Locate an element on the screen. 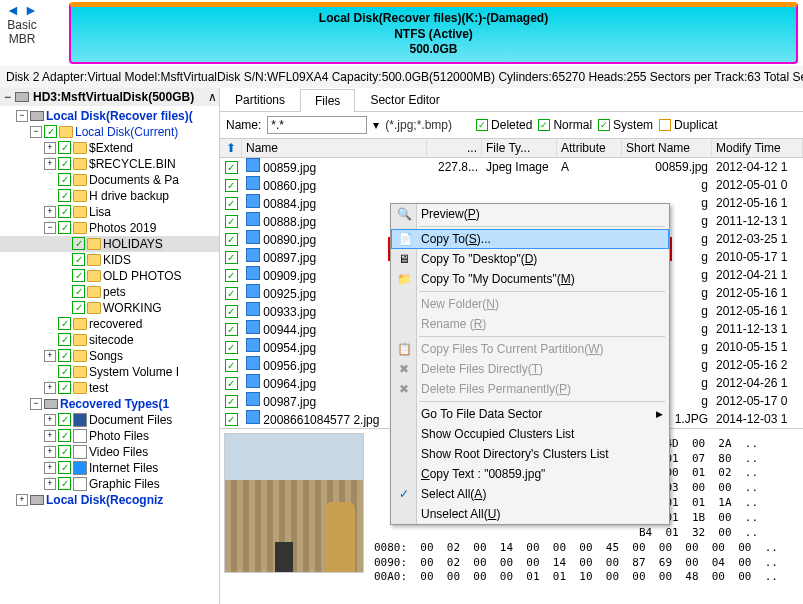  nav-forward-icon: ► is located at coordinates (31, 10).